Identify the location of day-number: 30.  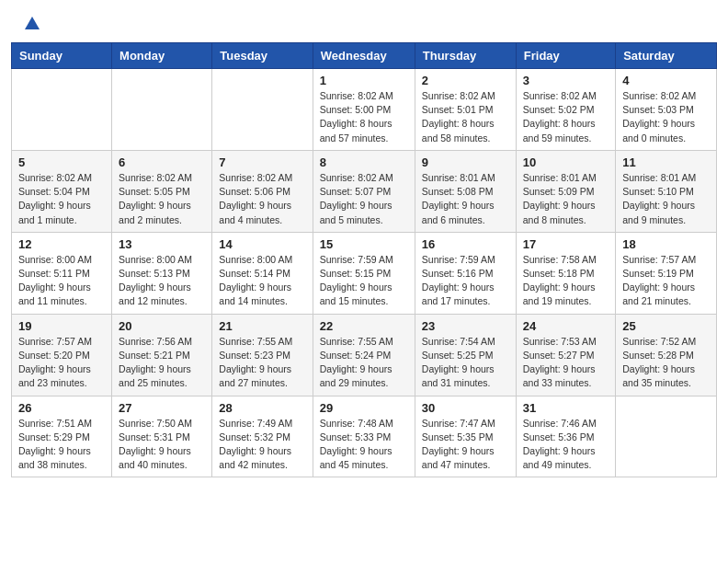
(465, 408).